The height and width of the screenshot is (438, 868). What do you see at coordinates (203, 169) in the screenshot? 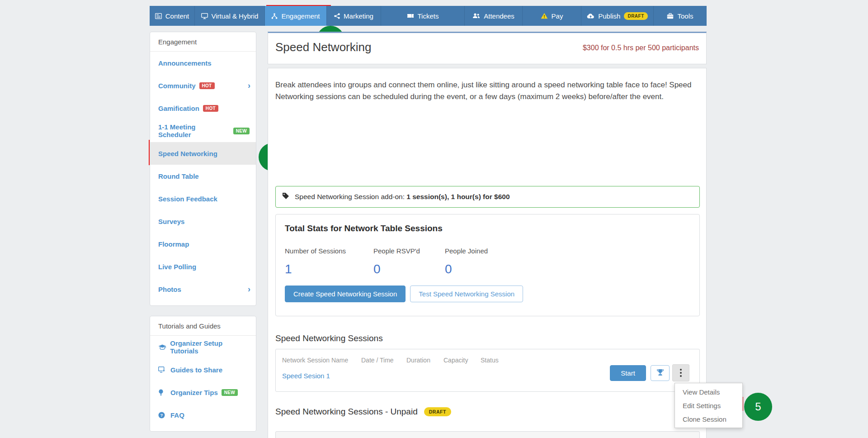
I see `sidebar-engagement: Engagement Announcements Community HOT ›…` at bounding box center [203, 169].